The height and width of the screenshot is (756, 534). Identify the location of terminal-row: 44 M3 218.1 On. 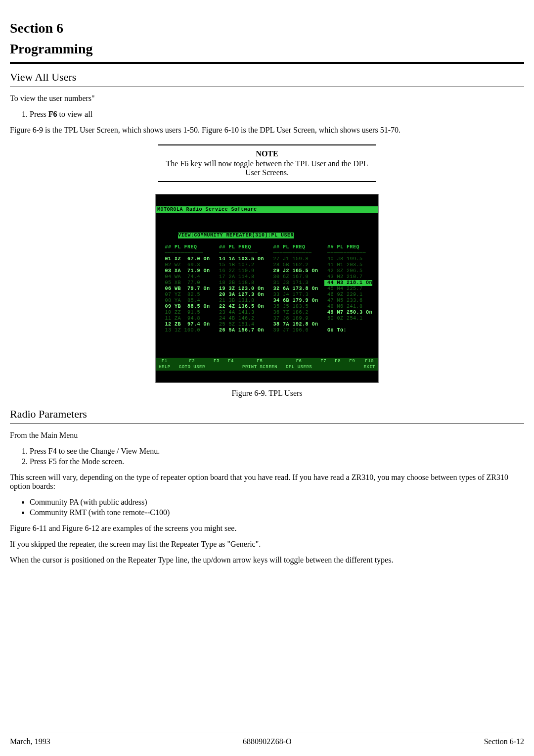
(349, 283).